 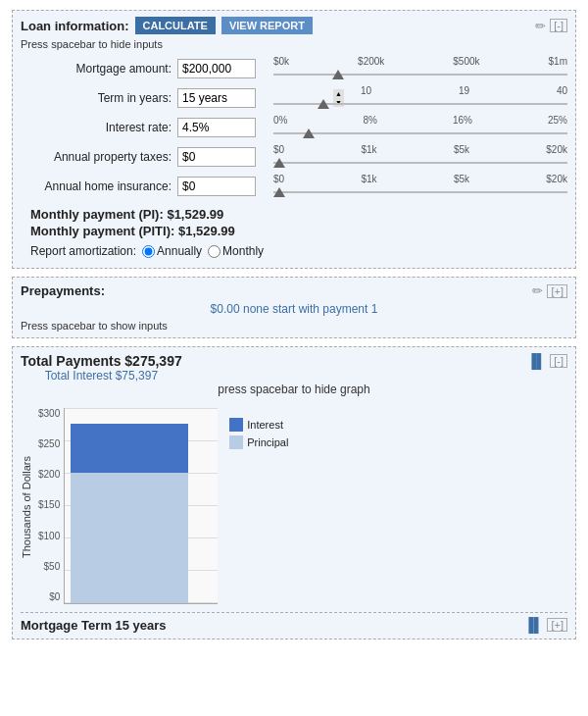 I want to click on amortization-row: Report amortization: Annually Monthly, so click(x=299, y=251).